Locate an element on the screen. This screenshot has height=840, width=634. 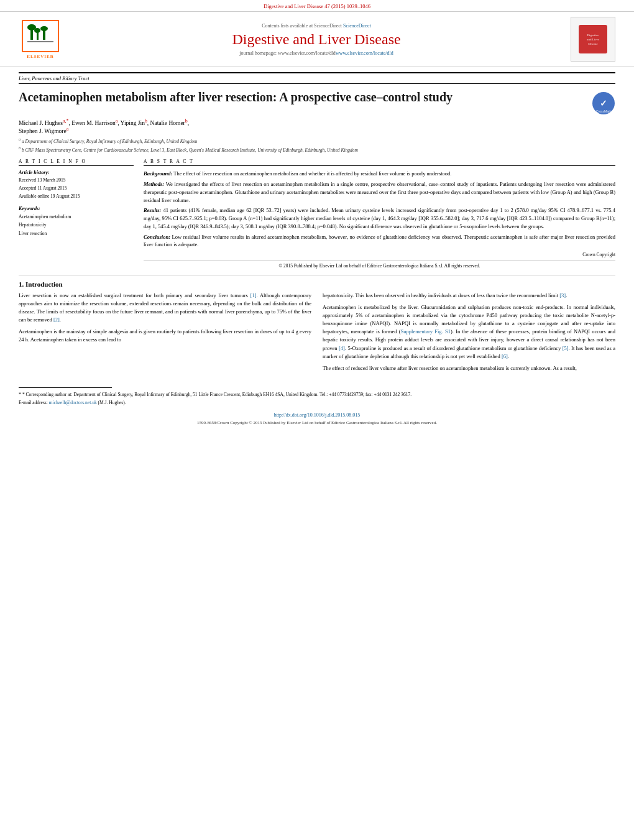
intro-col-left: Liver resection is now an established su… is located at coordinates (165, 335).